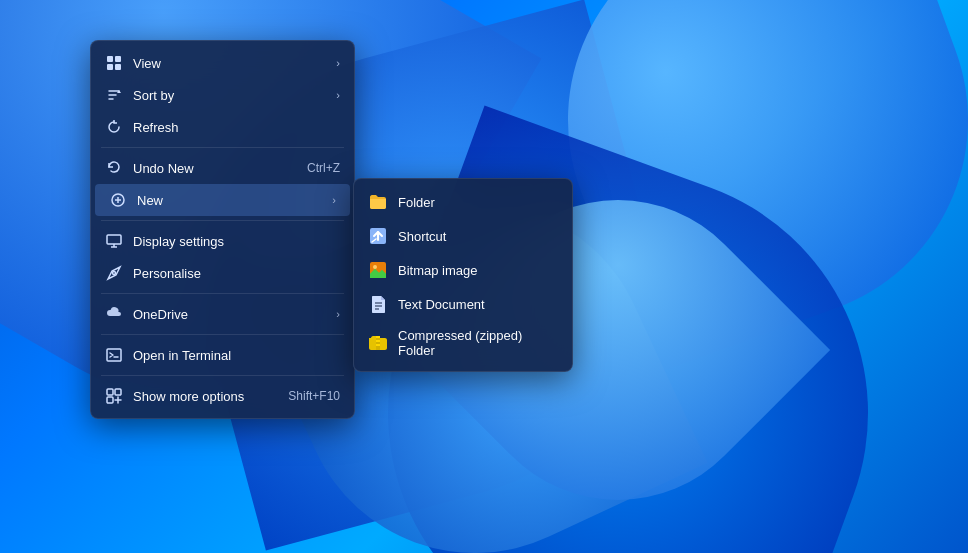  Describe the element at coordinates (378, 270) in the screenshot. I see `bitmap-icon` at that location.